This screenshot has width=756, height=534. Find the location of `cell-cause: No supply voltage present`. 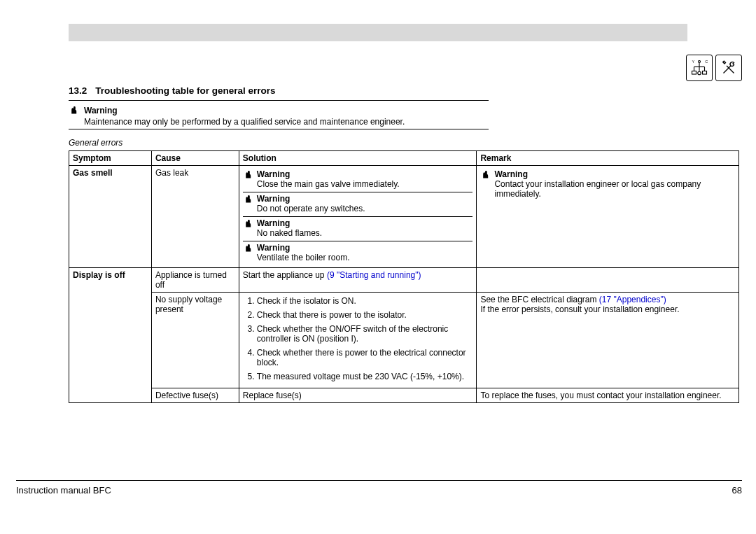

cell-cause: No supply voltage present is located at coordinates (195, 340).